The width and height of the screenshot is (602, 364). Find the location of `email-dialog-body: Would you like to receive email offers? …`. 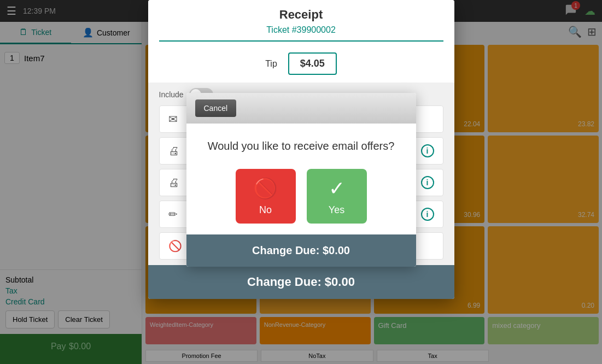

email-dialog-body: Would you like to receive email offers? … is located at coordinates (301, 179).